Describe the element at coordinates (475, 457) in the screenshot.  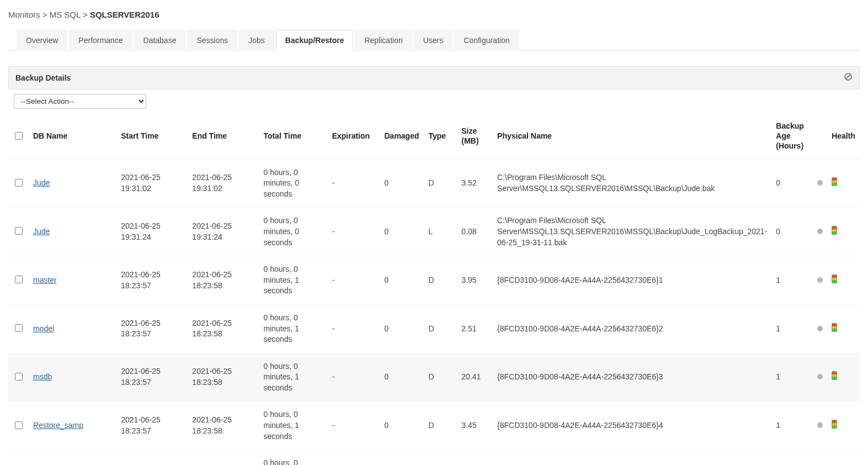
I see `cell-size: 3.39` at that location.